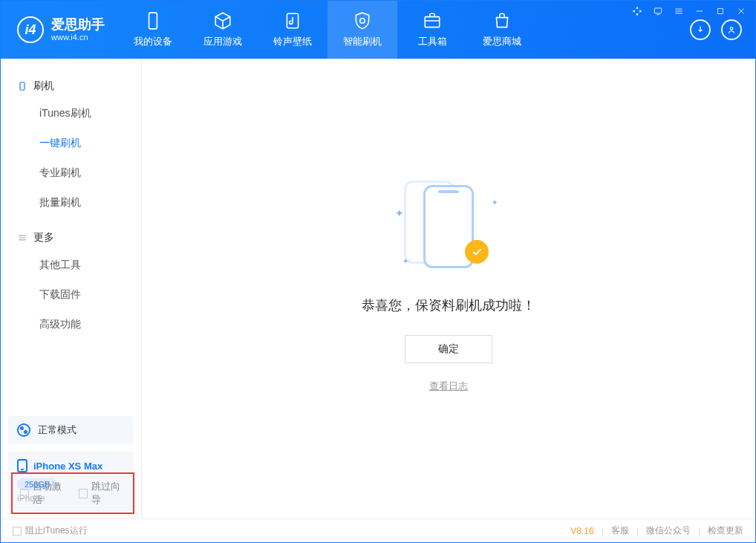 This screenshot has width=756, height=543. Describe the element at coordinates (582, 531) in the screenshot. I see `version-label: V8.16` at that location.